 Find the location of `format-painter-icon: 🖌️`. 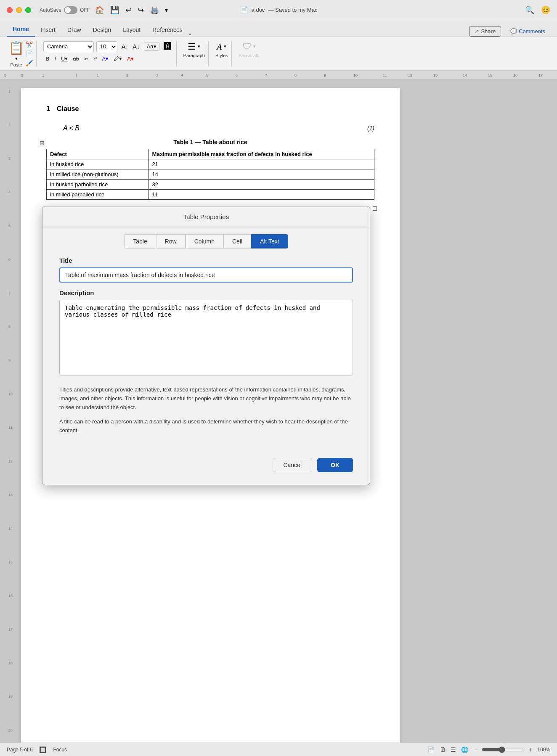

format-painter-icon: 🖌️ is located at coordinates (29, 63).